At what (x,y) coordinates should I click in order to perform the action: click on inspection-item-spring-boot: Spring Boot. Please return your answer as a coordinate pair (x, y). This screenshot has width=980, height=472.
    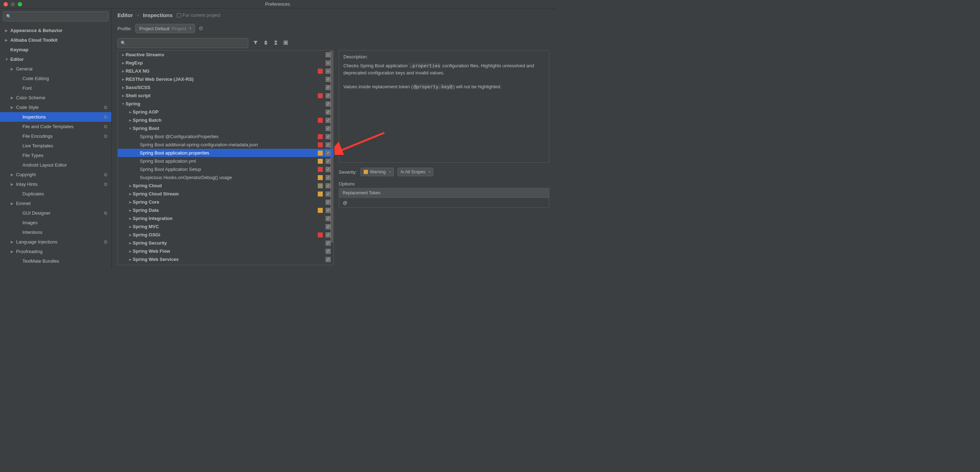
    Looking at the image, I should click on (226, 128).